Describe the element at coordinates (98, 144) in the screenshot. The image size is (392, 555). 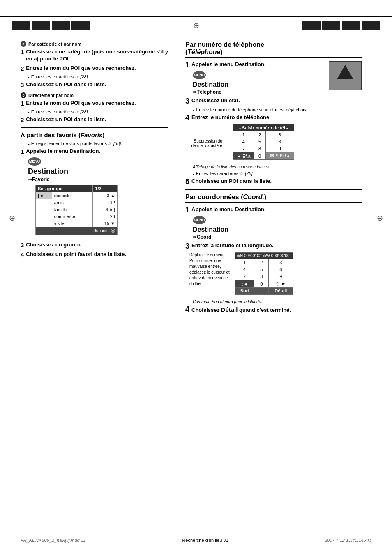
I see `favoris-bullet1: • Enregistrement de vous points favoris …` at that location.